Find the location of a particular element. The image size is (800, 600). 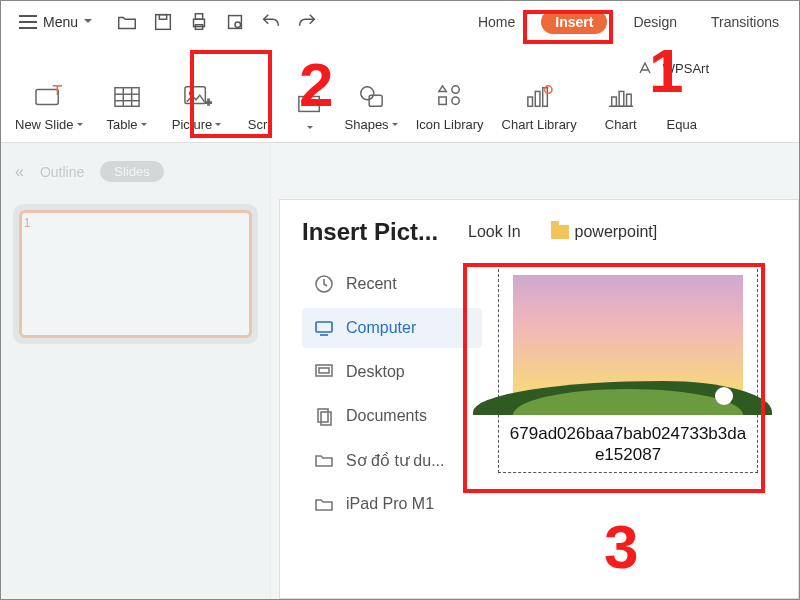

ribbon-new-slide-label: New Slide is located at coordinates (44, 124).